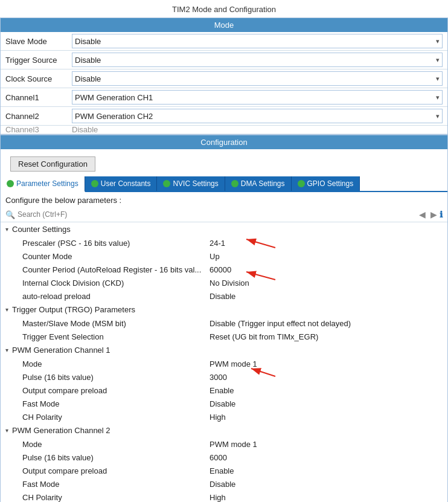  What do you see at coordinates (224, 163) in the screenshot?
I see `reset-btn-container: Reset Configuration` at bounding box center [224, 163].